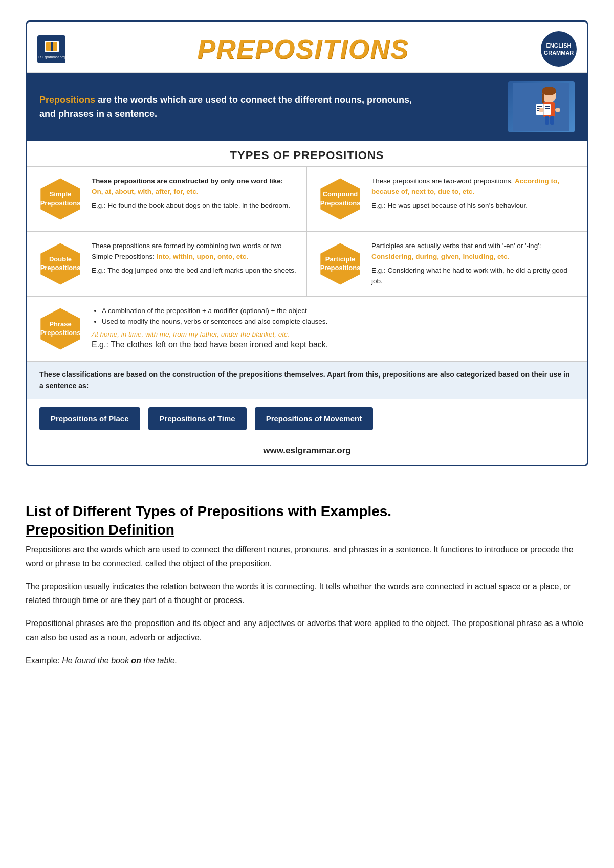 The height and width of the screenshot is (868, 614). Describe the element at coordinates (60, 329) in the screenshot. I see `phrase-hex-label: PhrasePrepositions` at that location.